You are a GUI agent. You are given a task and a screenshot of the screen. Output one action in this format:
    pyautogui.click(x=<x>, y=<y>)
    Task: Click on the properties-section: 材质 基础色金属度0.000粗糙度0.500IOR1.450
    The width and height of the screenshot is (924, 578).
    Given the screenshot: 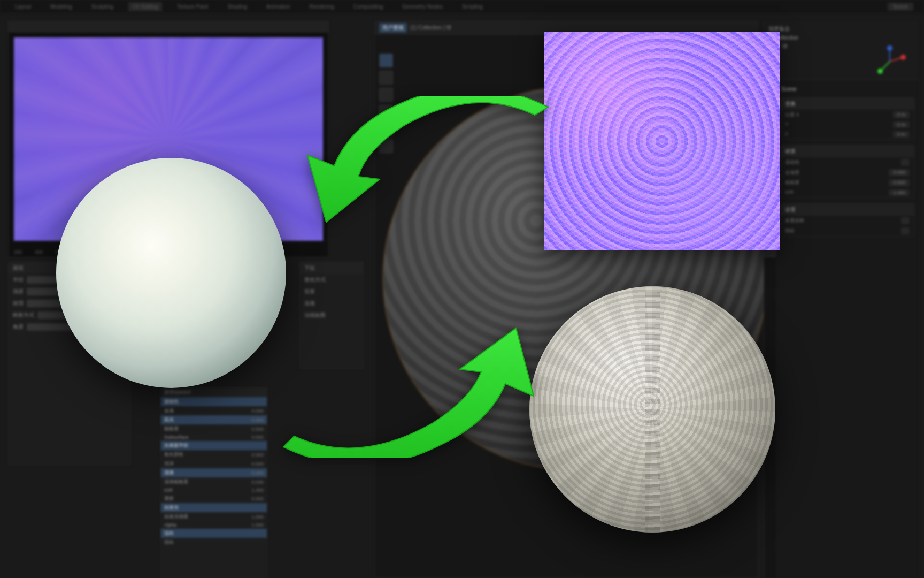 What is the action you would take?
    pyautogui.click(x=847, y=171)
    